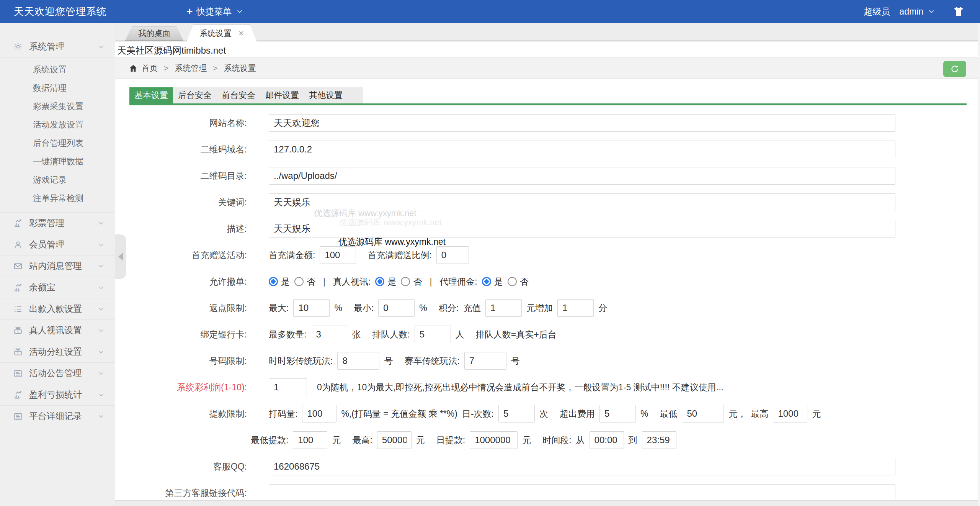  What do you see at coordinates (911, 11) in the screenshot?
I see `username: admin` at bounding box center [911, 11].